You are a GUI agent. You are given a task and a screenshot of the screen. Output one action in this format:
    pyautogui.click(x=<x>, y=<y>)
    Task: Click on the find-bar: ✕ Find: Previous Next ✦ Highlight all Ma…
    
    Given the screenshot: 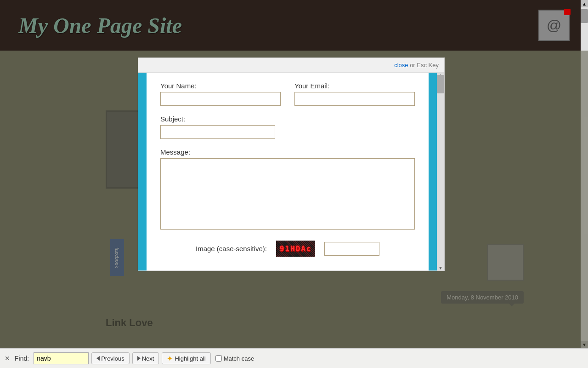 What is the action you would take?
    pyautogui.click(x=294, y=358)
    